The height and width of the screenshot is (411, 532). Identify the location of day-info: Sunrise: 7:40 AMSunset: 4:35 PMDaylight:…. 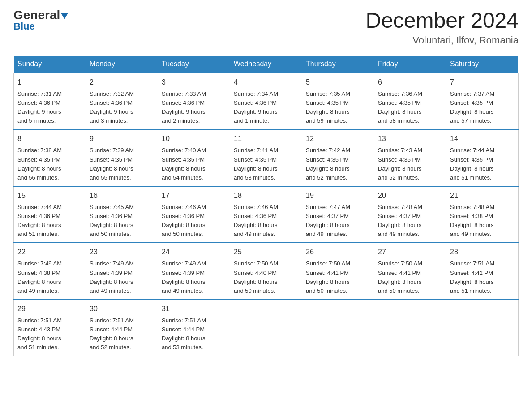
(194, 164).